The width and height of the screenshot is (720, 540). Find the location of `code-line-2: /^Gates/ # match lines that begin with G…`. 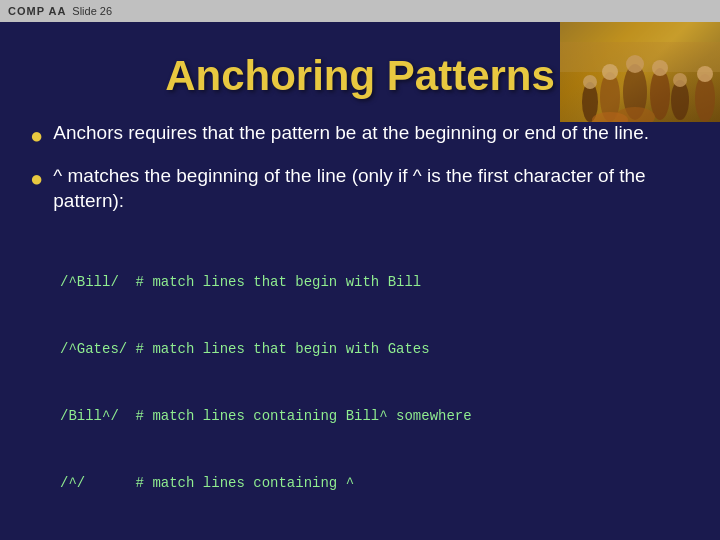

code-line-2: /^Gates/ # match lines that begin with G… is located at coordinates (375, 349).